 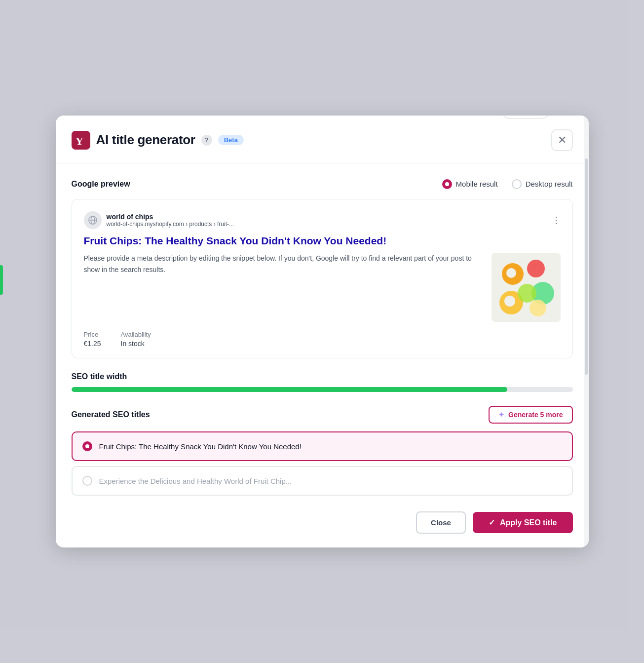 What do you see at coordinates (93, 340) in the screenshot?
I see `price-item: Price €1.25` at bounding box center [93, 340].